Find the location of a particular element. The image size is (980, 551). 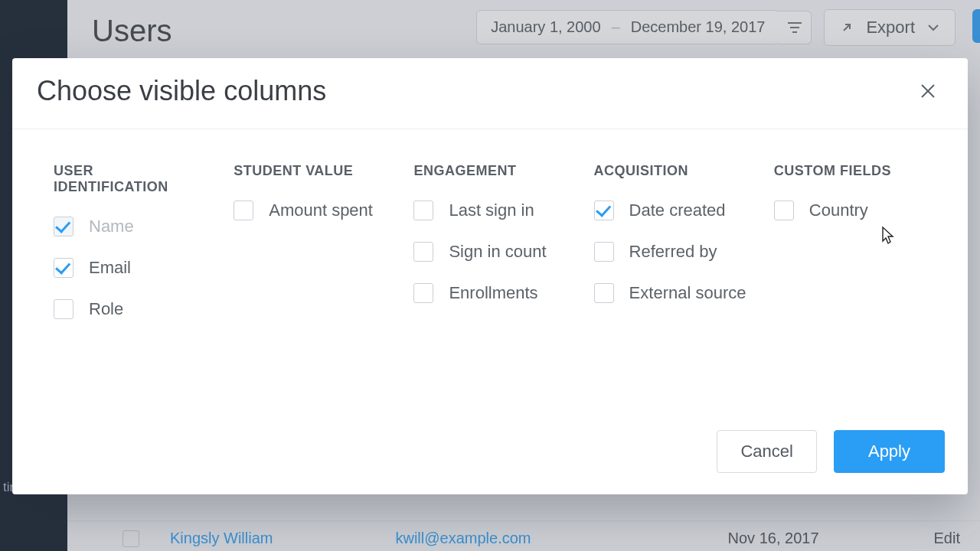

column-group-heading: STUDENT VALUE is located at coordinates (309, 171).